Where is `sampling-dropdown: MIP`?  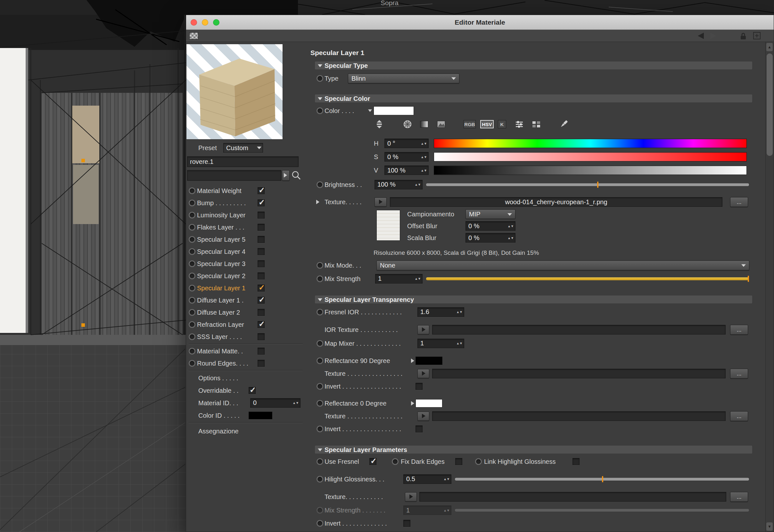 sampling-dropdown: MIP is located at coordinates (490, 214).